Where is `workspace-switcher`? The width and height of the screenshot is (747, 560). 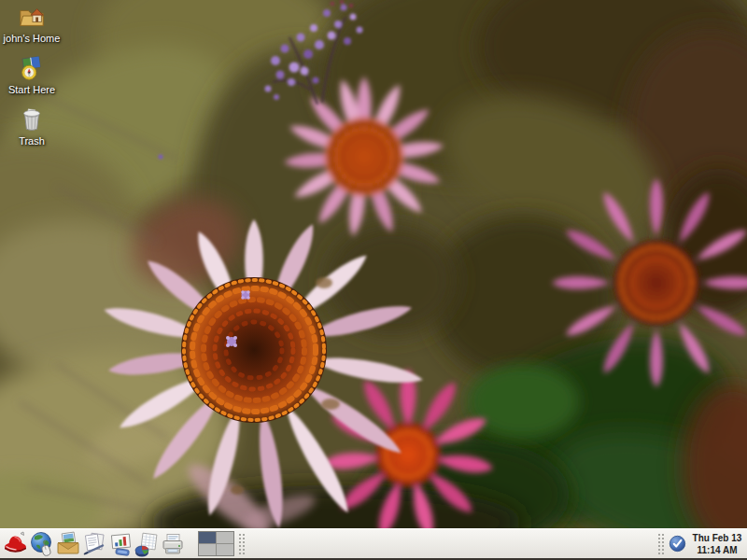
workspace-switcher is located at coordinates (217, 543).